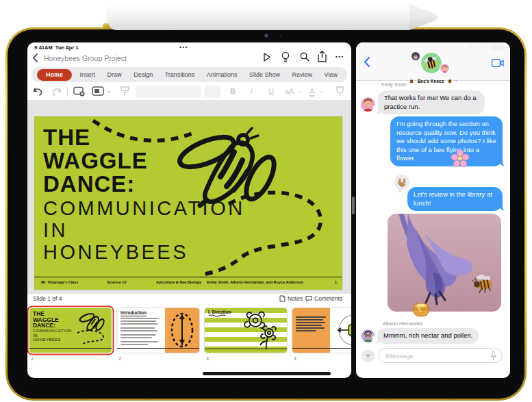  Describe the element at coordinates (335, 282) in the screenshot. I see `footer-page-number: 1` at that location.